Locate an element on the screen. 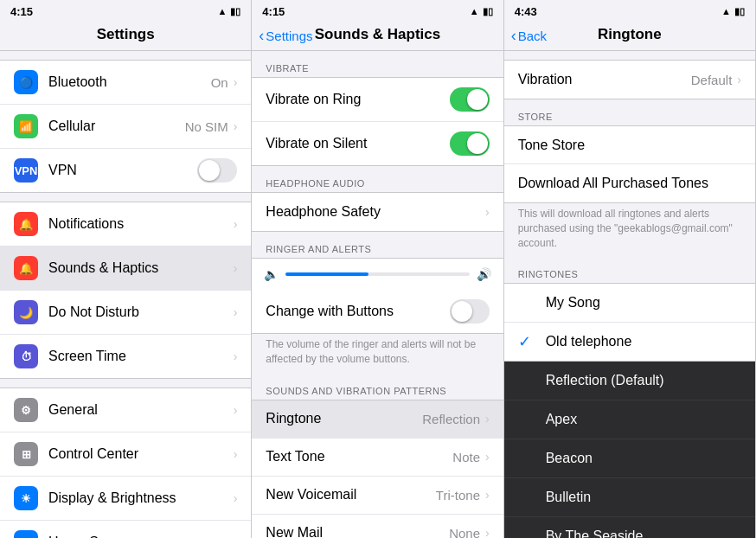 The width and height of the screenshot is (756, 538). patterns-group: Ringtone Reflection › Text Tone Note › N… is located at coordinates (377, 469).